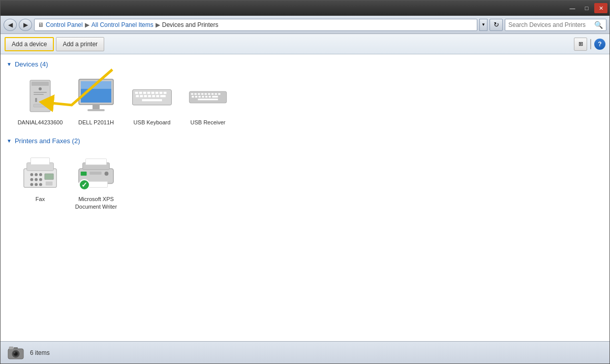  I want to click on device-item-dell: DELL P2011H, so click(96, 101).